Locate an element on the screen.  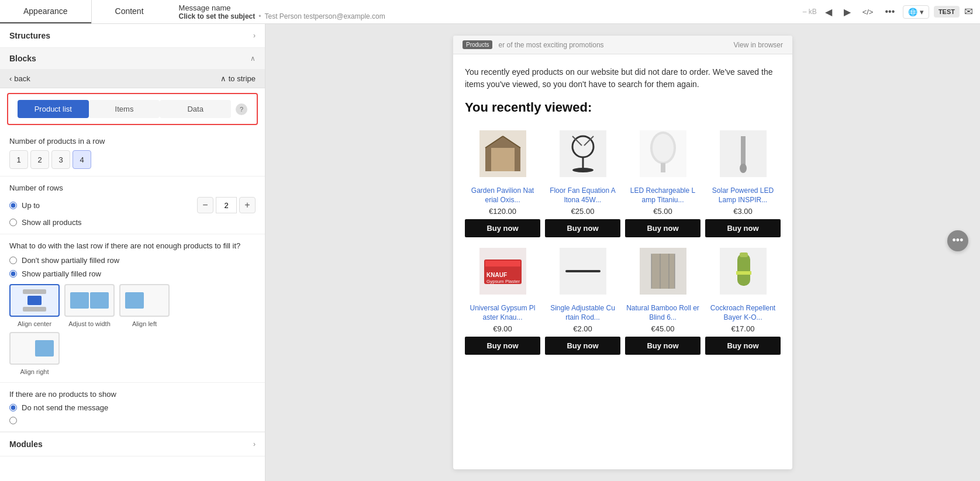
tab-items: Items is located at coordinates (125, 109).